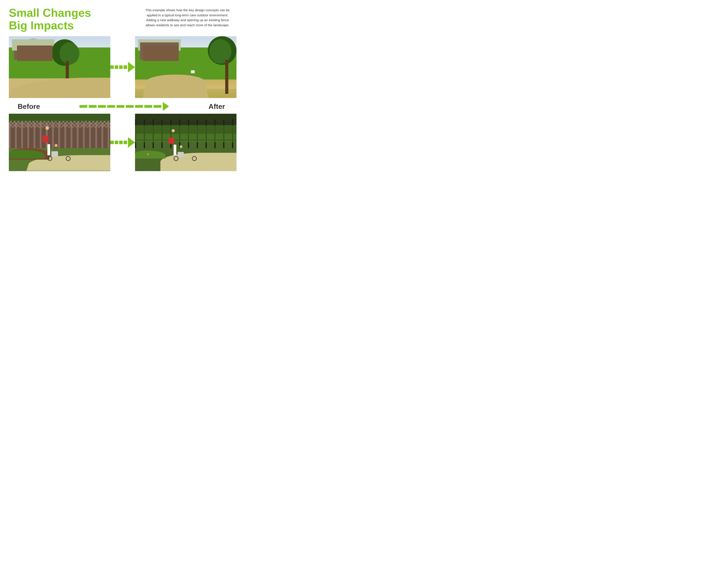  I want to click on fence-lattice, so click(59, 124).